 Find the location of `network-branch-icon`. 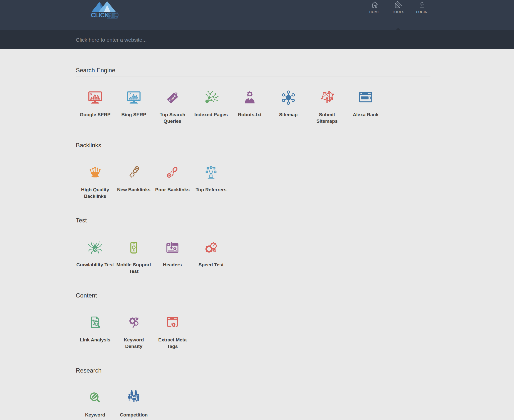

network-branch-icon is located at coordinates (211, 98).